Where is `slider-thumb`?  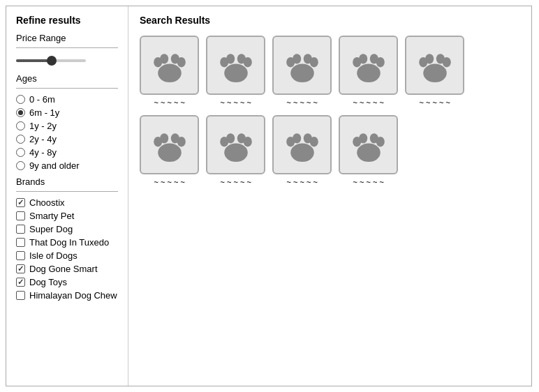 slider-thumb is located at coordinates (52, 61).